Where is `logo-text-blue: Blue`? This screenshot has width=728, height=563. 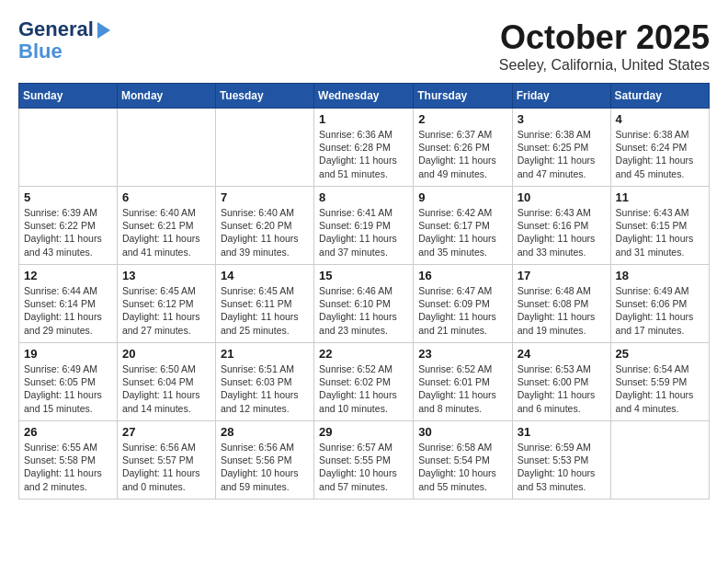 logo-text-blue: Blue is located at coordinates (40, 52).